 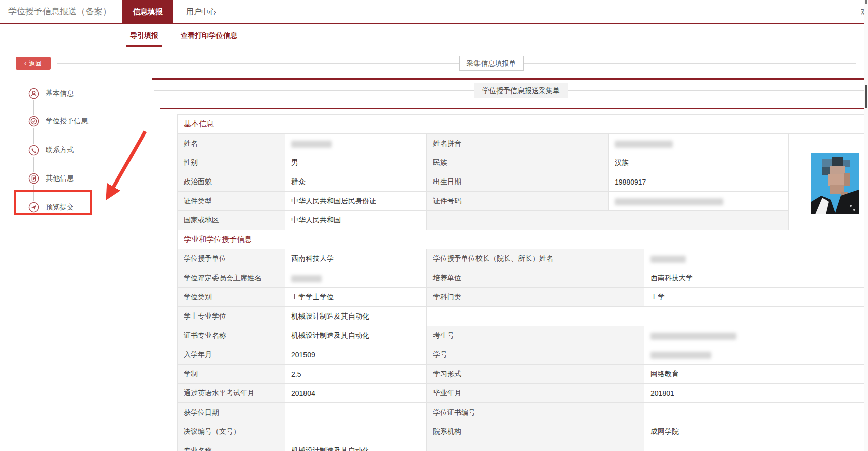 I want to click on empty-cell, so click(x=827, y=144).